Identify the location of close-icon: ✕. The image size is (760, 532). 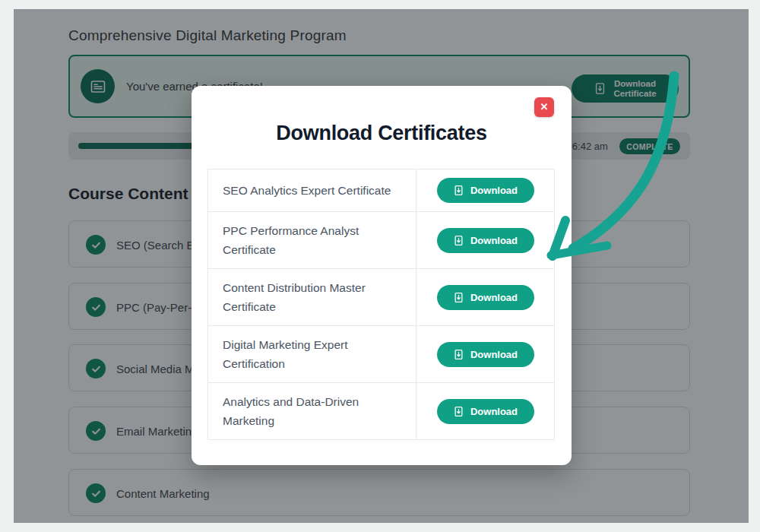
(544, 107).